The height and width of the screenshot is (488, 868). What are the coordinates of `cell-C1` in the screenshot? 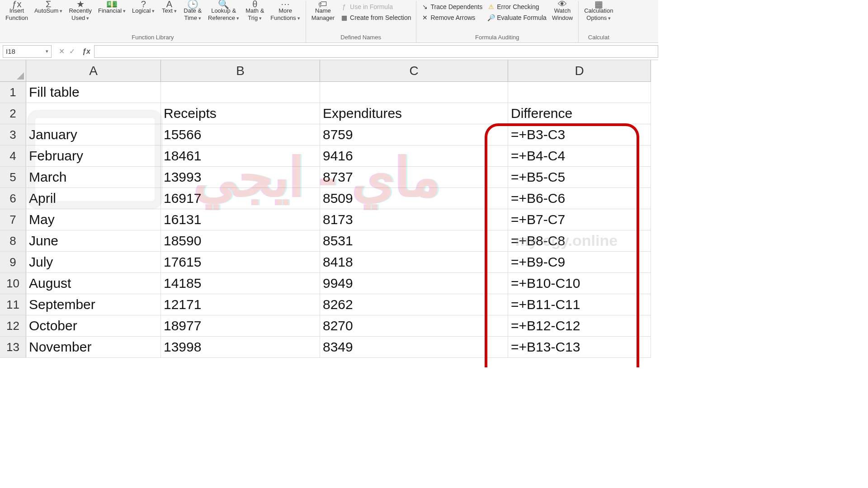 It's located at (414, 92).